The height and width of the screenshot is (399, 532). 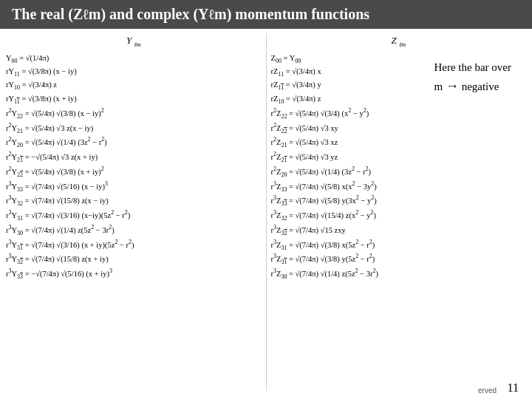 What do you see at coordinates (134, 129) in the screenshot?
I see `formula-row: r2Y21 = √(5/4π) √3 z(x − iy)` at bounding box center [134, 129].